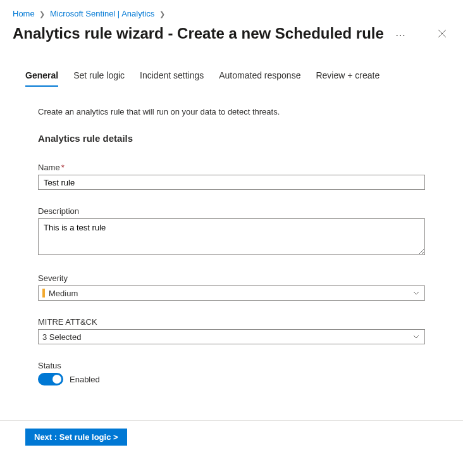  What do you see at coordinates (232, 330) in the screenshot?
I see `field-mitre: MITRE ATT&CK 3 Selected` at bounding box center [232, 330].